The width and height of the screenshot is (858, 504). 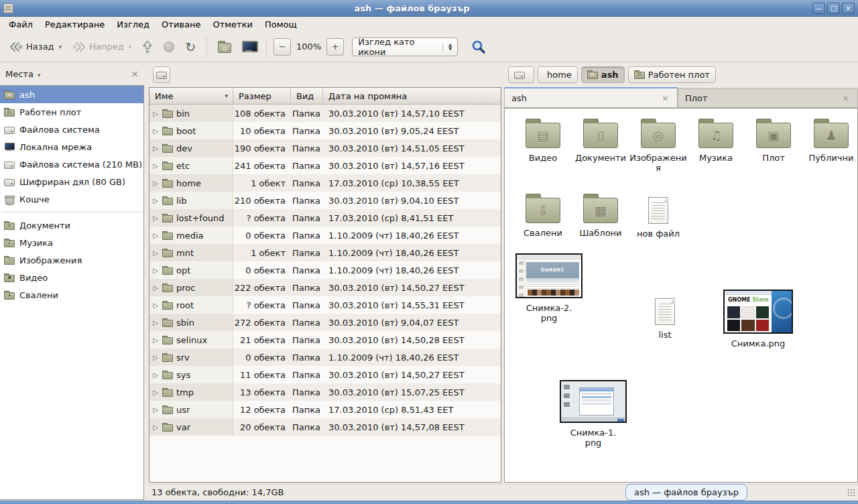 What do you see at coordinates (225, 47) in the screenshot?
I see `home-button` at bounding box center [225, 47].